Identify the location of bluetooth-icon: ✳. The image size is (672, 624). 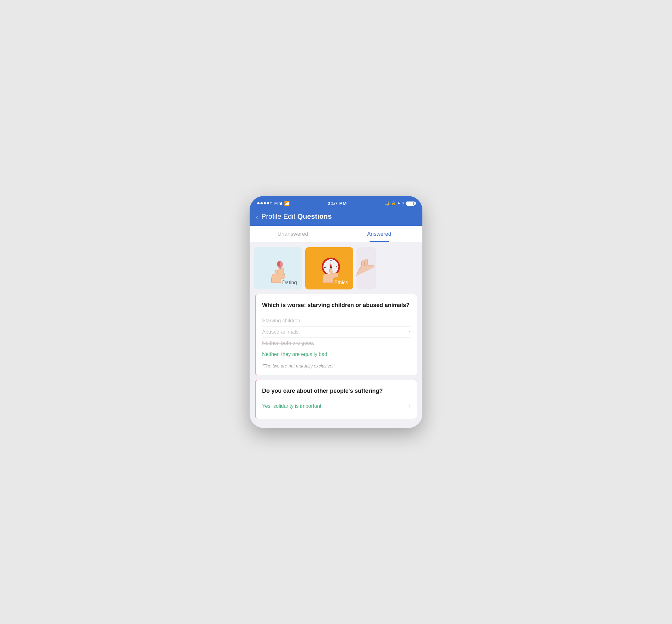
(403, 203).